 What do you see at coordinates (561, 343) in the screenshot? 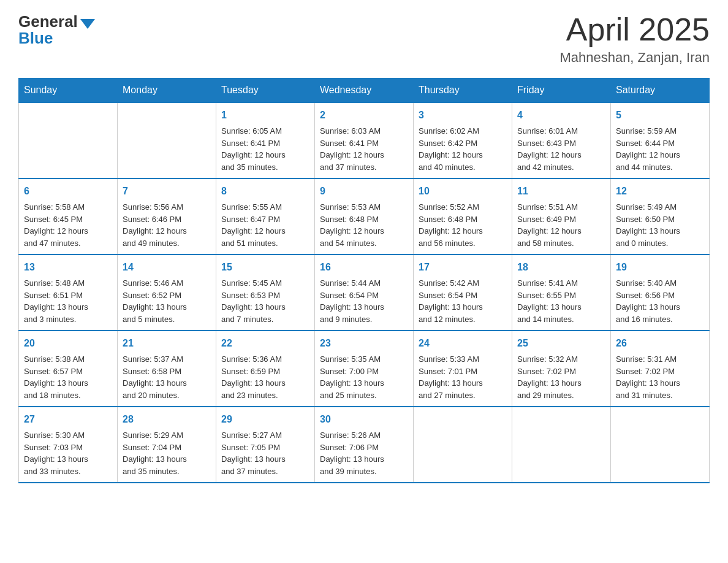
I see `day-number: 25` at bounding box center [561, 343].